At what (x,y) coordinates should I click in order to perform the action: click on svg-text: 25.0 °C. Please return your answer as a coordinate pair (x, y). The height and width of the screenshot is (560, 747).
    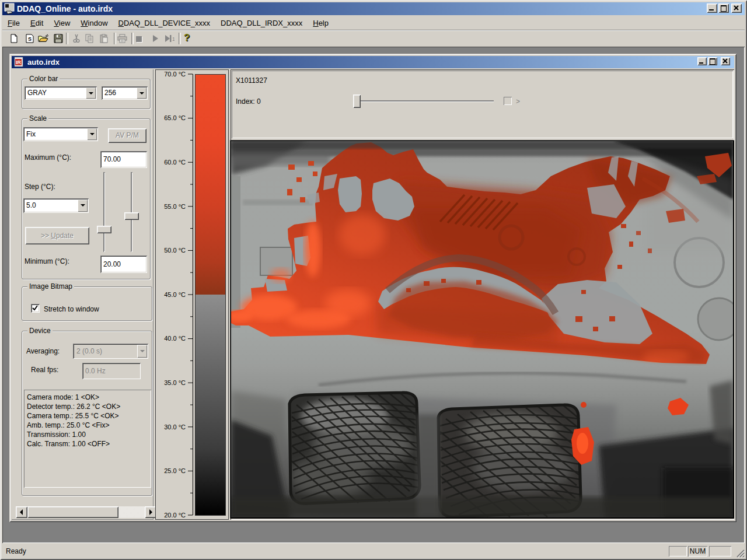
    Looking at the image, I should click on (175, 471).